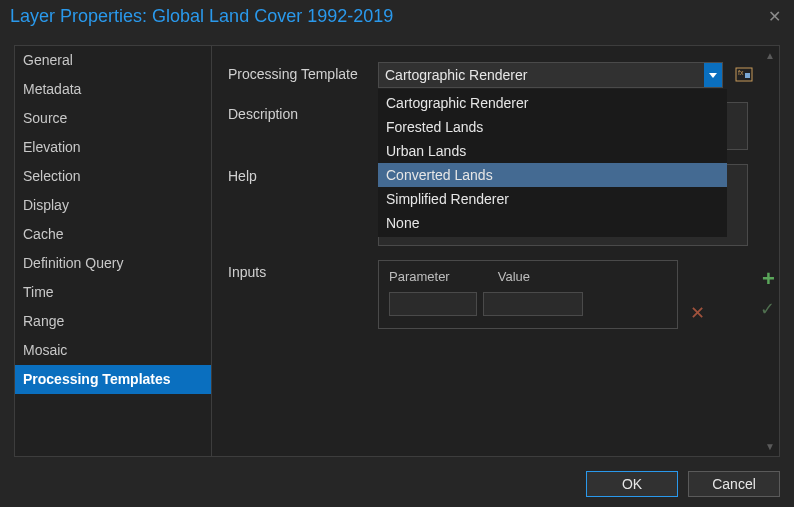  What do you see at coordinates (632, 484) in the screenshot?
I see `ok-button: OK` at bounding box center [632, 484].